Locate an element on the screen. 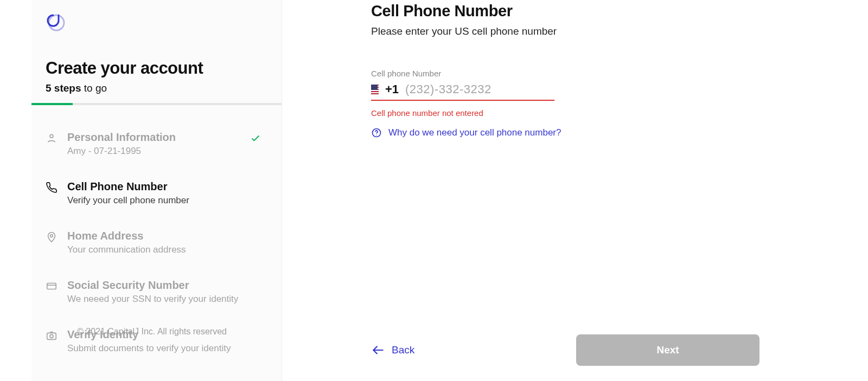 This screenshot has width=868, height=381. step-personal-info: Personal Information Amy - 07-21-1995 is located at coordinates (156, 144).